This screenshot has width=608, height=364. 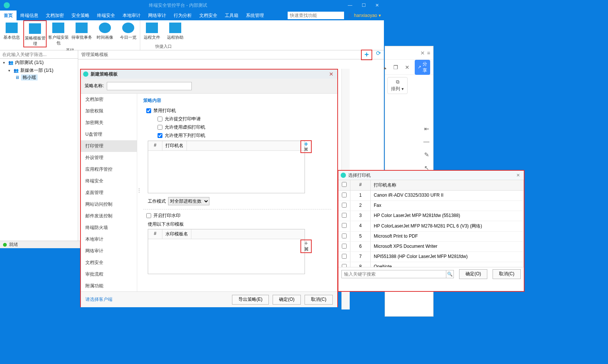 What do you see at coordinates (160, 119) in the screenshot?
I see `chk-allow-request` at bounding box center [160, 119].